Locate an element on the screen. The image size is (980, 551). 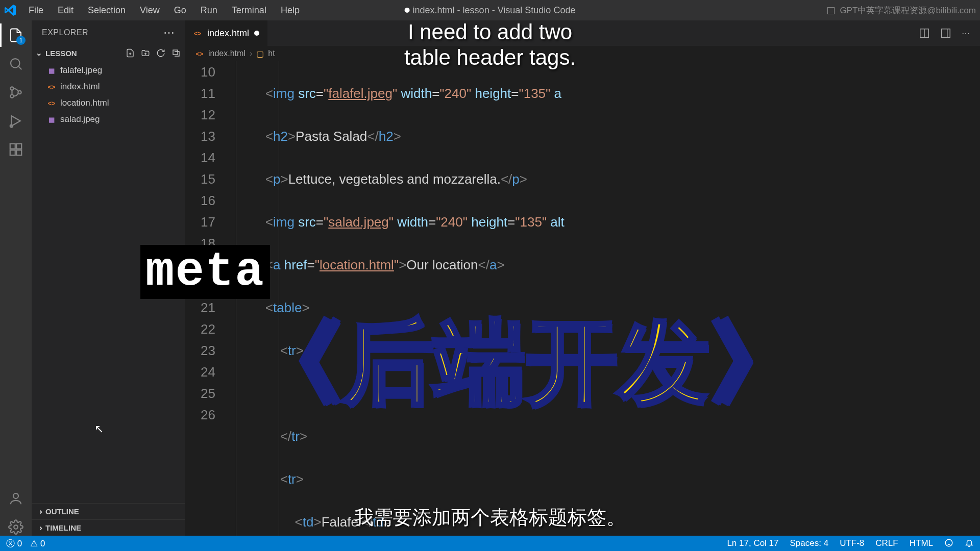
menu-selection: Selection is located at coordinates (107, 10).